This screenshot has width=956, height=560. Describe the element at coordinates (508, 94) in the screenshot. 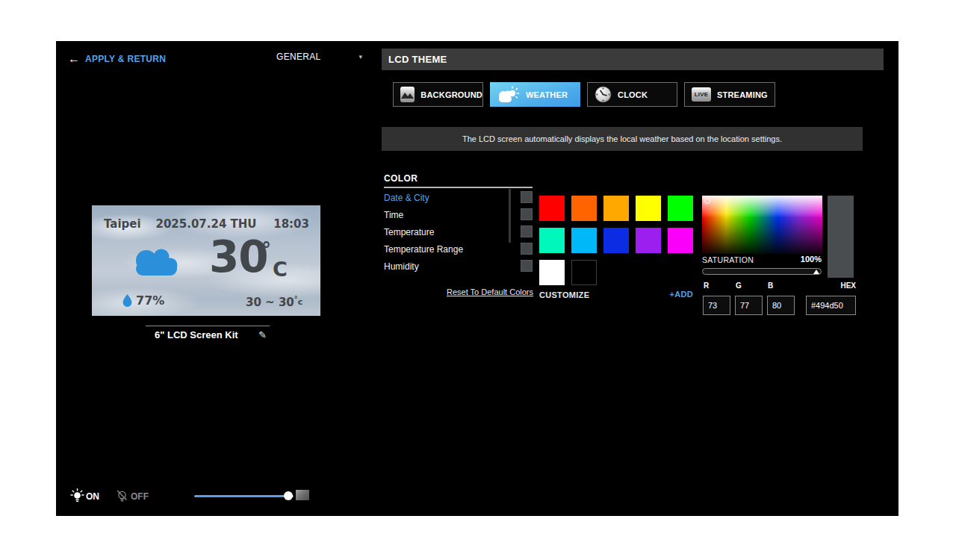

I see `sun-cloud-icon` at that location.